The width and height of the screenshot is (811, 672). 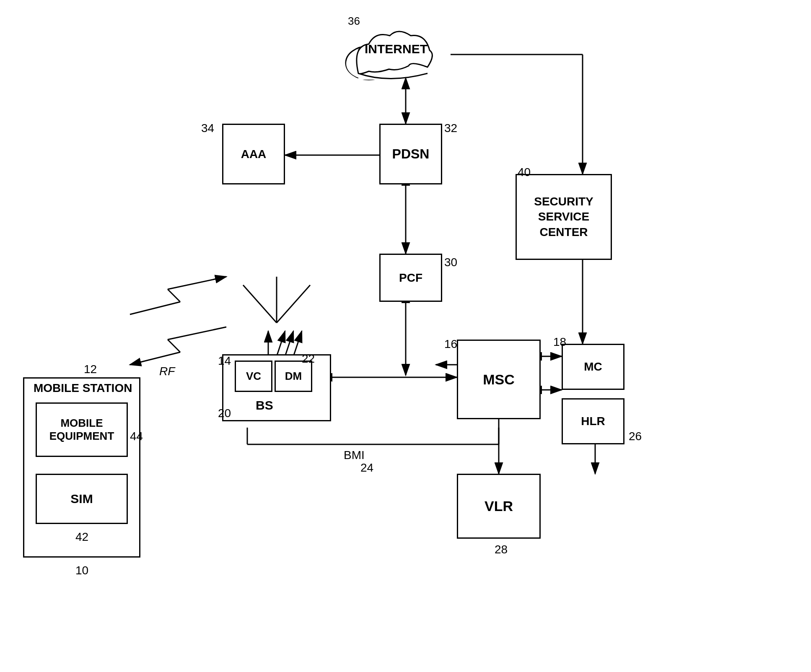 I want to click on mobile-equipment-box: MOBILEEQUIPMENT, so click(x=82, y=430).